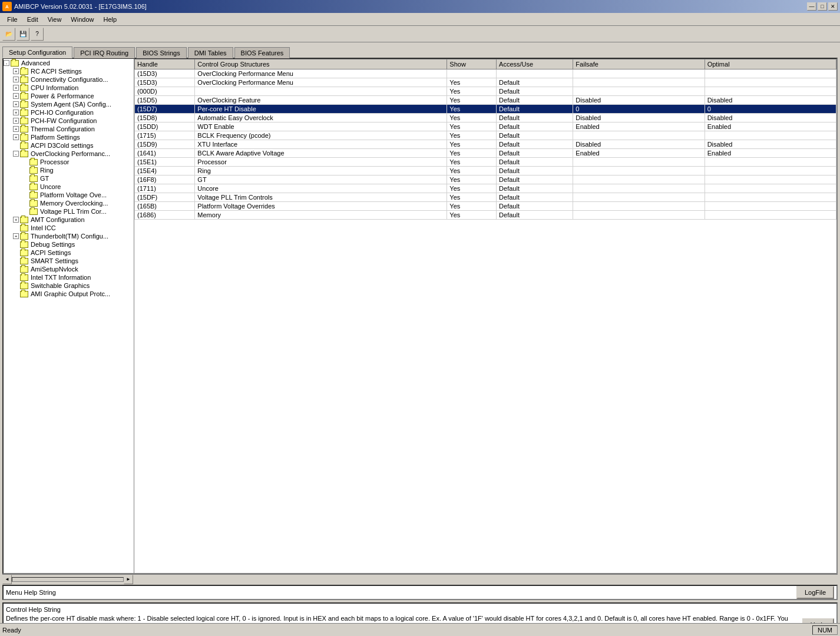  What do you see at coordinates (68, 195) in the screenshot?
I see `tree-item-platform-voltage-ove: Platform Voltage Ove...` at bounding box center [68, 195].